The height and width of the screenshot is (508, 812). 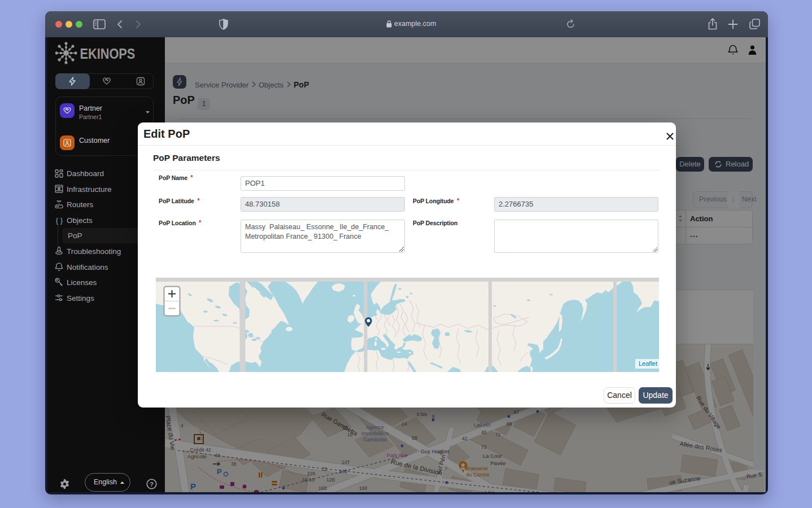 What do you see at coordinates (648, 364) in the screenshot?
I see `svg-text: Leaflet` at bounding box center [648, 364].